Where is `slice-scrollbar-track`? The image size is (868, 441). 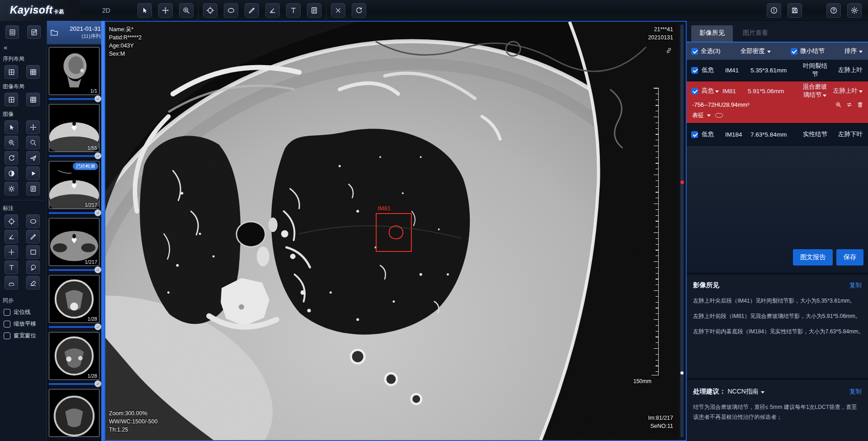
slice-scrollbar-track is located at coordinates (682, 231).